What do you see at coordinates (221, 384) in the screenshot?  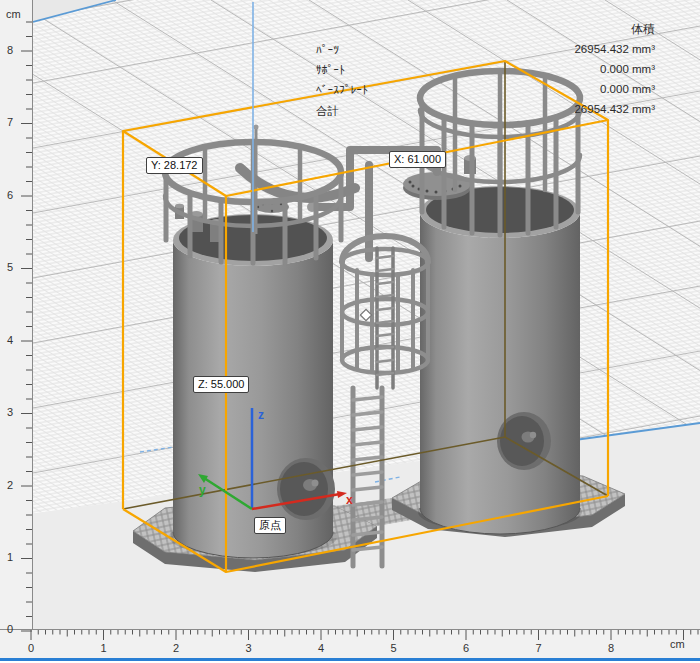 I see `dimension-label-z: Z: 55.000` at bounding box center [221, 384].